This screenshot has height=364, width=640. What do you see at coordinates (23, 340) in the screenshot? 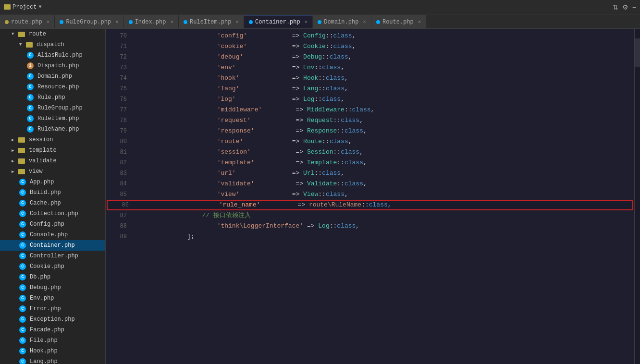
I see `file-icon-file: C` at bounding box center [23, 340].